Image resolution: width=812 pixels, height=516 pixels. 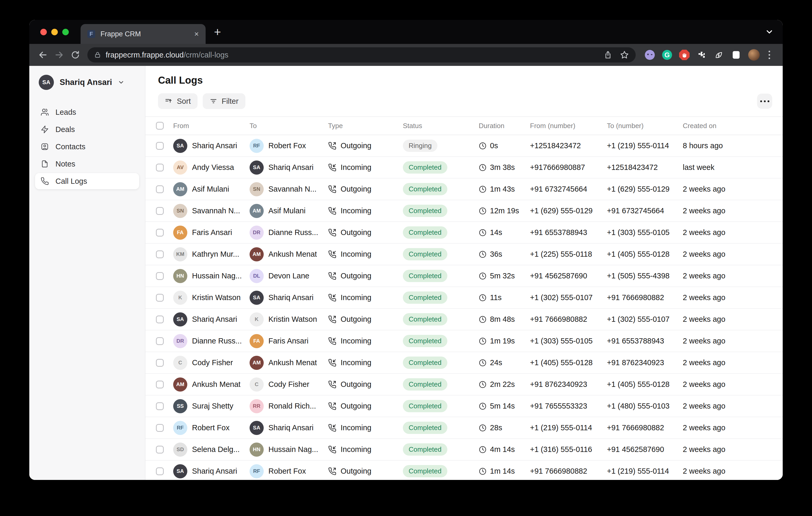 I want to click on from-number: +1 (219) 555-0114, so click(x=569, y=428).